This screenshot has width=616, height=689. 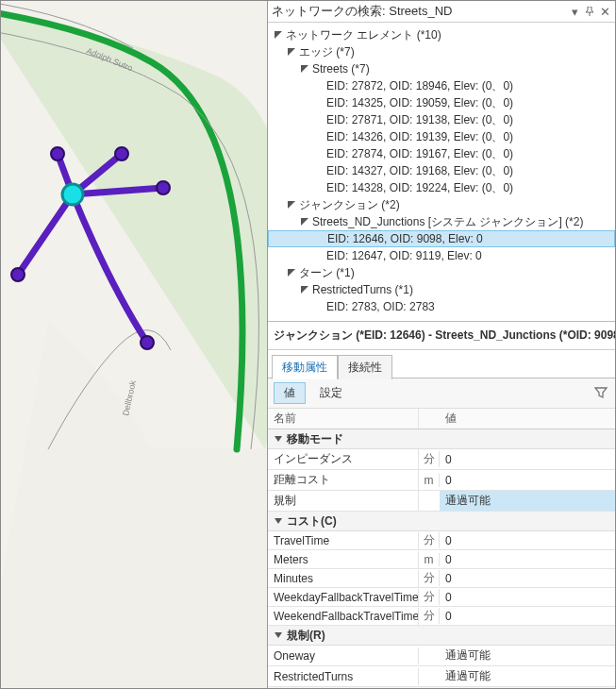 I want to click on tree-turns: ターン (*1), so click(x=441, y=273).